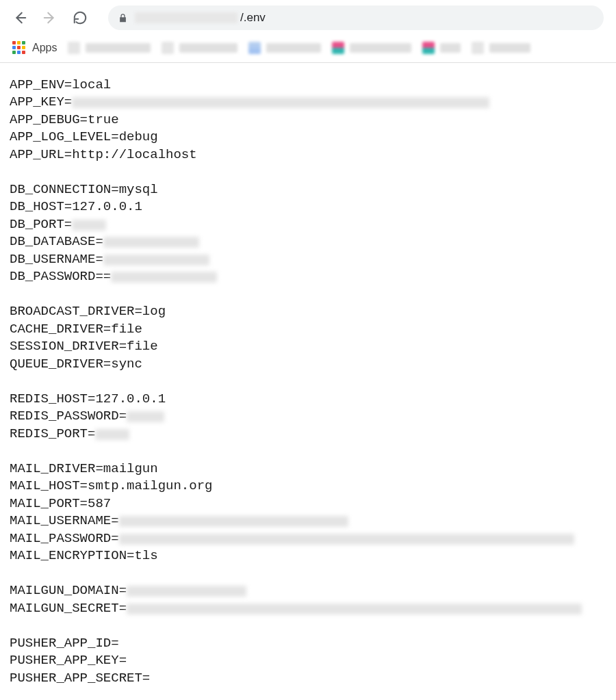 Image resolution: width=616 pixels, height=700 pixels. What do you see at coordinates (146, 556) in the screenshot?
I see `env-value: tls` at bounding box center [146, 556].